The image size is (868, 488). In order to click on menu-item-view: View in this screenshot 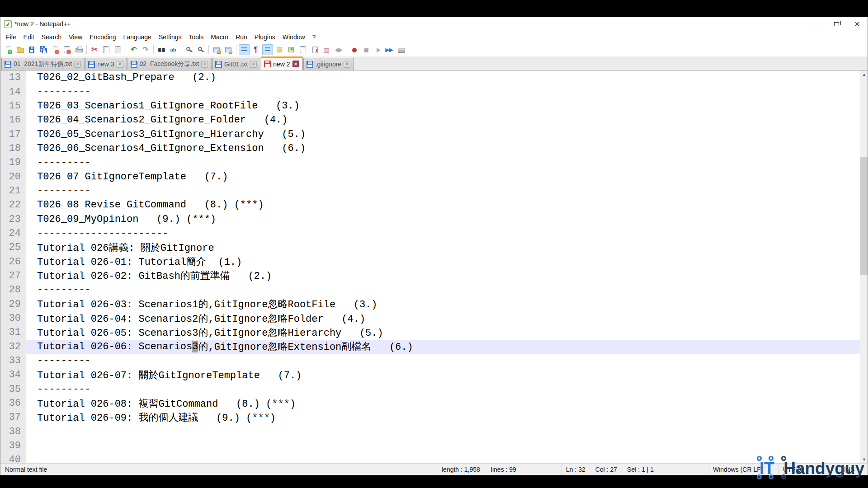, I will do `click(75, 37)`.